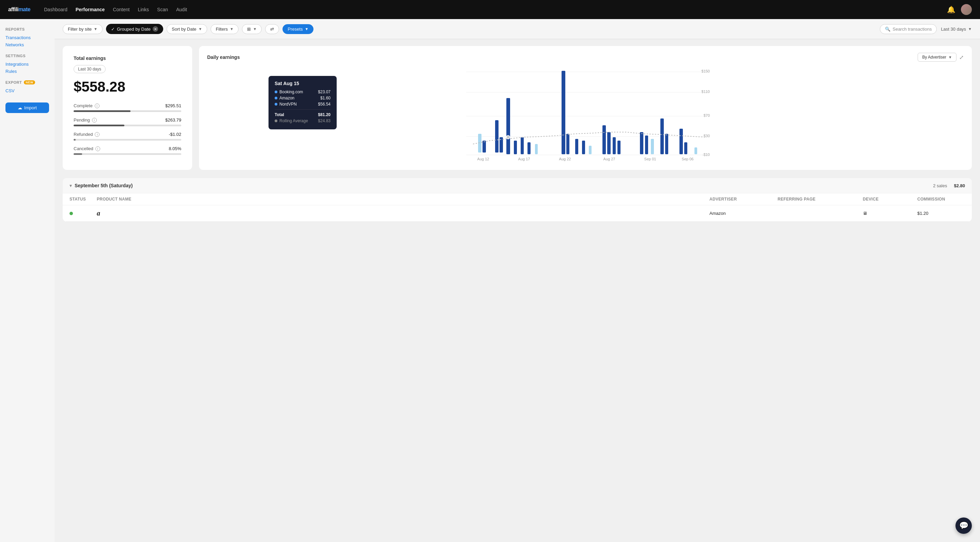 This screenshot has width=980, height=542. Describe the element at coordinates (27, 90) in the screenshot. I see `sidebar-item-csv: CSV` at that location.